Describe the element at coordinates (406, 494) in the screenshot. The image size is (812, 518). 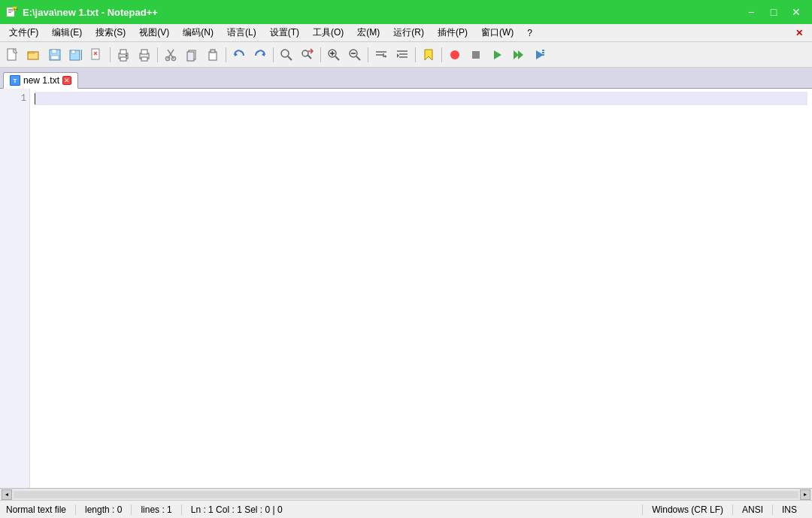
I see `horizontal-scrollbar: ◂ ▸` at that location.